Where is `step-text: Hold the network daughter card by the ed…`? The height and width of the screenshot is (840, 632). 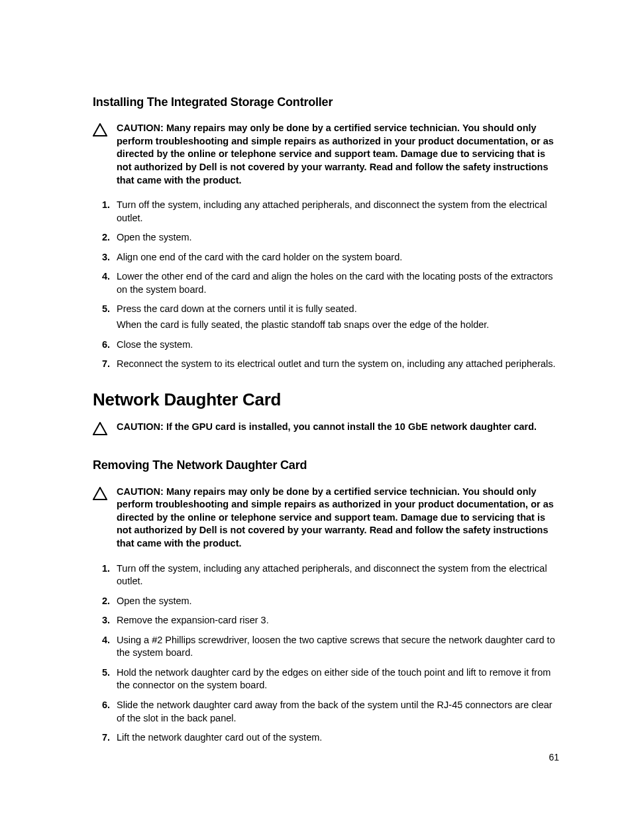
step-text: Hold the network daughter card by the ed… is located at coordinates (339, 680).